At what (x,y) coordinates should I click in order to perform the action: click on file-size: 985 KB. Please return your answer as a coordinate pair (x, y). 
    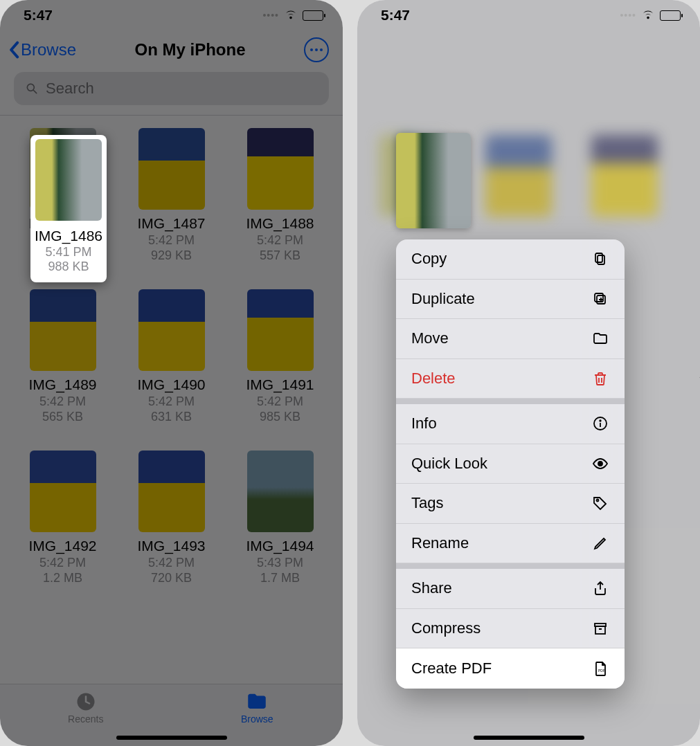
    Looking at the image, I should click on (280, 417).